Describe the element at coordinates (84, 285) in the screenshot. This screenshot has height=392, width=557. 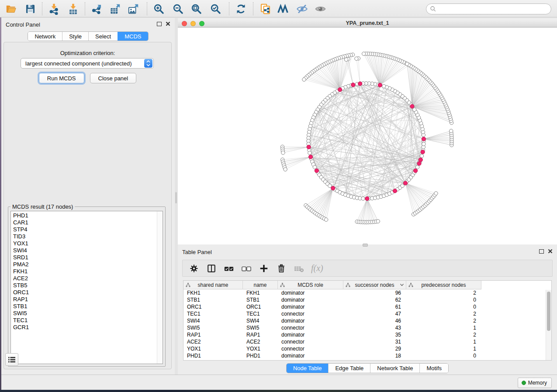
I see `mcds-result-item: STB5` at that location.